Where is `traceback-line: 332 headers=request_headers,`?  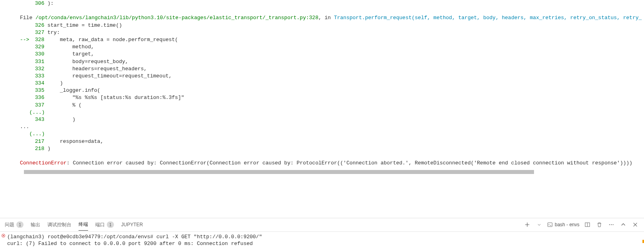
traceback-line: 332 headers=request_headers, is located at coordinates (332, 69).